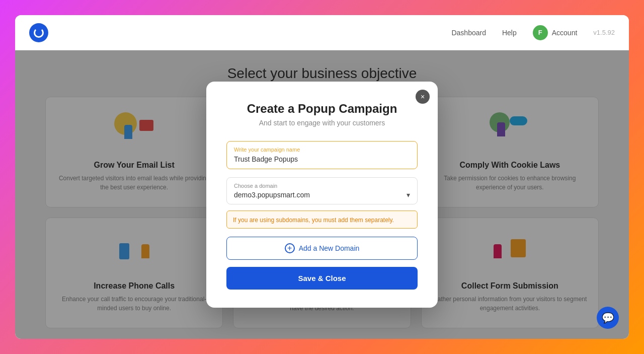 Image resolution: width=644 pixels, height=354 pixels. I want to click on account-avatar: F, so click(540, 33).